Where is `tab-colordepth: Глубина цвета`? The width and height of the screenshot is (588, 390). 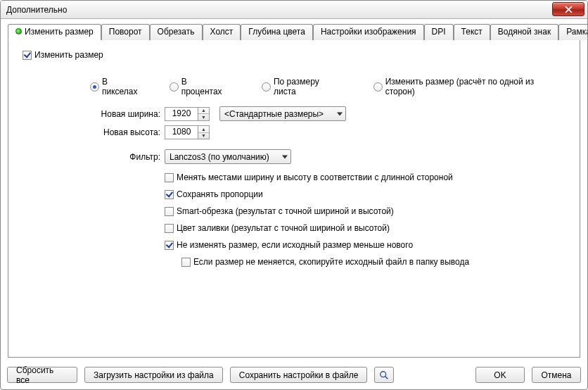
tab-colordepth: Глубина цвета is located at coordinates (277, 32).